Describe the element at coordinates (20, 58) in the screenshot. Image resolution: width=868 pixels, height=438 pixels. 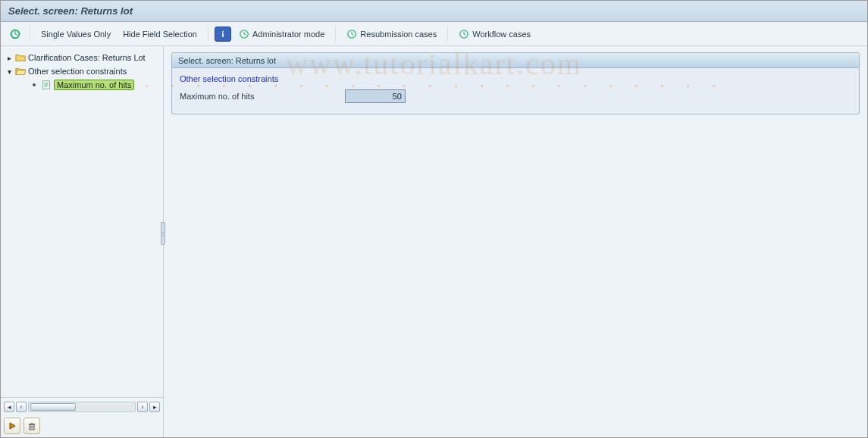
I see `folder-closed-icon` at that location.